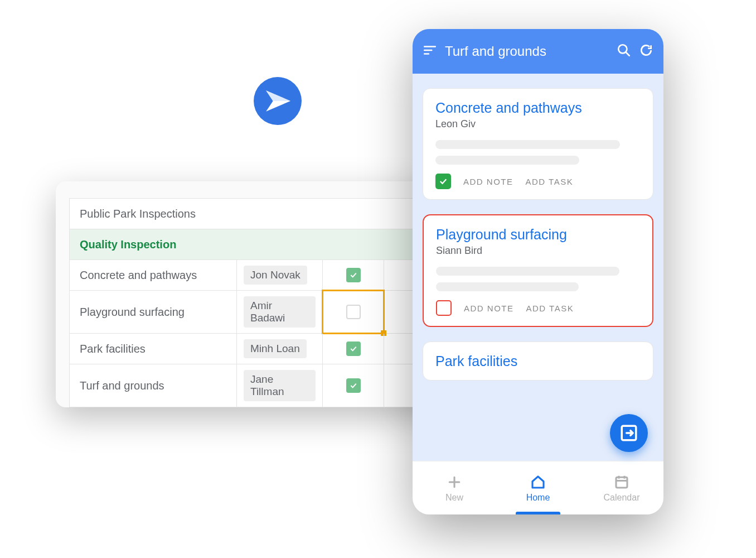 The image size is (756, 558). I want to click on nav-label: Home, so click(539, 498).